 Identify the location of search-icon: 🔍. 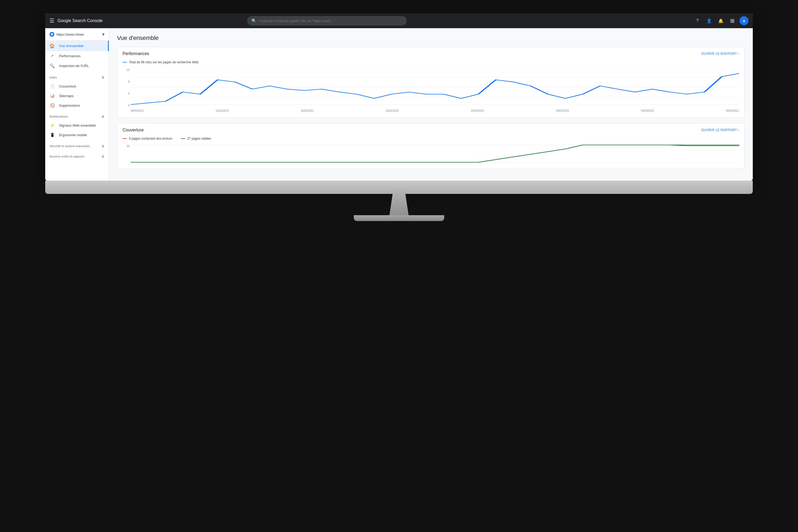
(254, 21).